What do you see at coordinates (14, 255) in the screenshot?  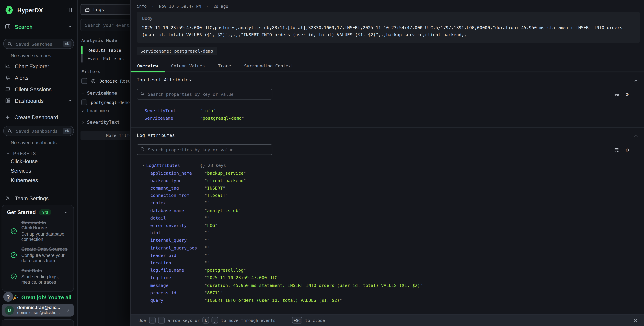 I see `check-circle-icon` at bounding box center [14, 255].